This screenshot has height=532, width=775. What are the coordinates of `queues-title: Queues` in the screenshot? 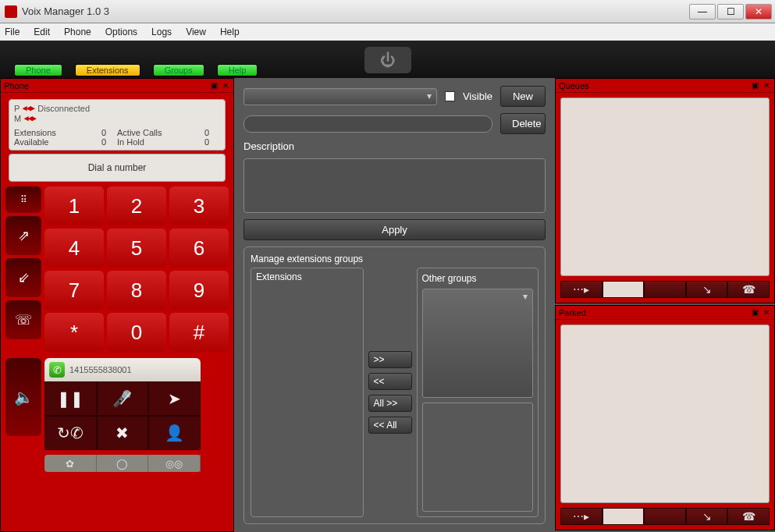 It's located at (574, 86).